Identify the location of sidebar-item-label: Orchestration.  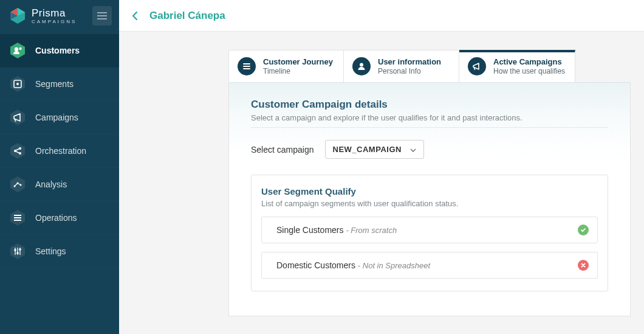
(61, 151).